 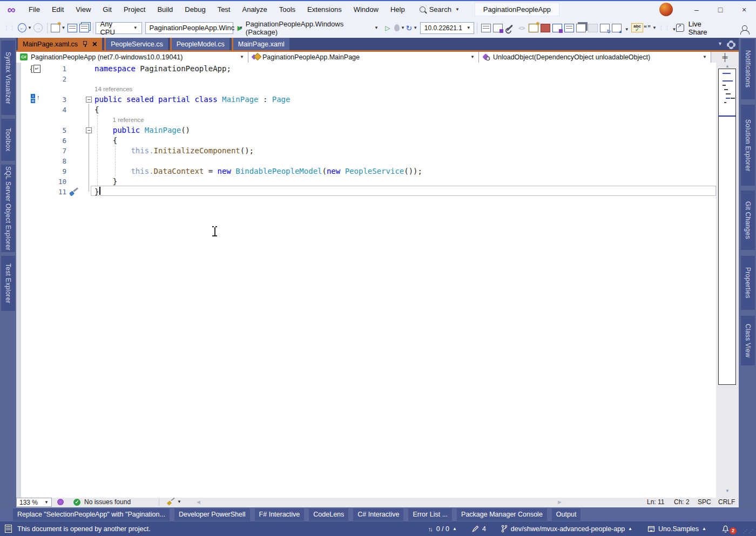 What do you see at coordinates (254, 10) in the screenshot?
I see `menu-item-analyze: Analyze` at bounding box center [254, 10].